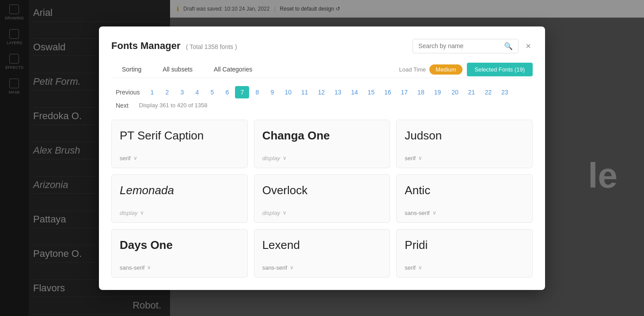 This screenshot has height=316, width=644. Describe the element at coordinates (508, 46) in the screenshot. I see `search-icon: 🔍` at that location.